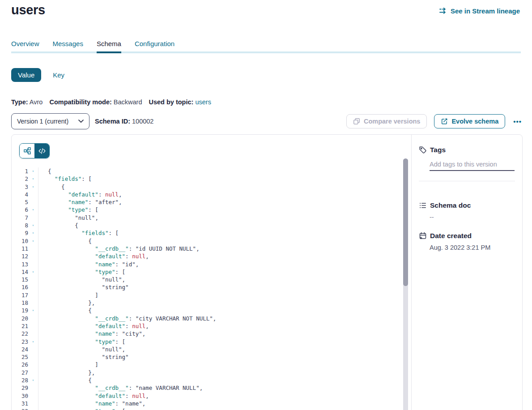 The height and width of the screenshot is (410, 532). Describe the element at coordinates (20, 279) in the screenshot. I see `line-number: 15` at that location.